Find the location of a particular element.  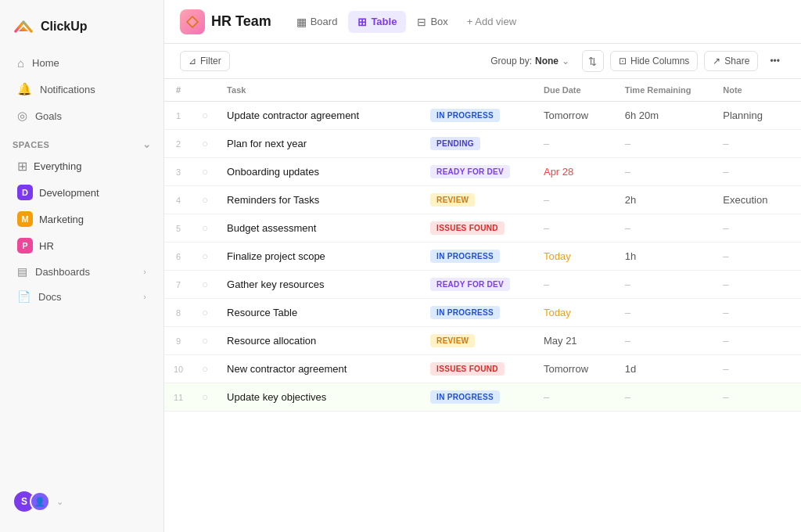

more-options-button: ••• is located at coordinates (774, 61).